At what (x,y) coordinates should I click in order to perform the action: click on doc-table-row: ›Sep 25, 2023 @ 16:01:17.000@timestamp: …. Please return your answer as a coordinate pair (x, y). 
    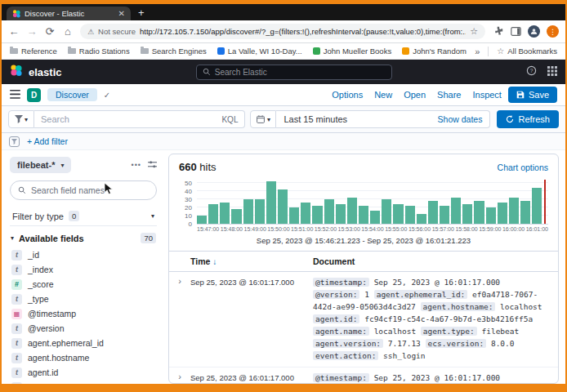
    Looking at the image, I should click on (364, 376).